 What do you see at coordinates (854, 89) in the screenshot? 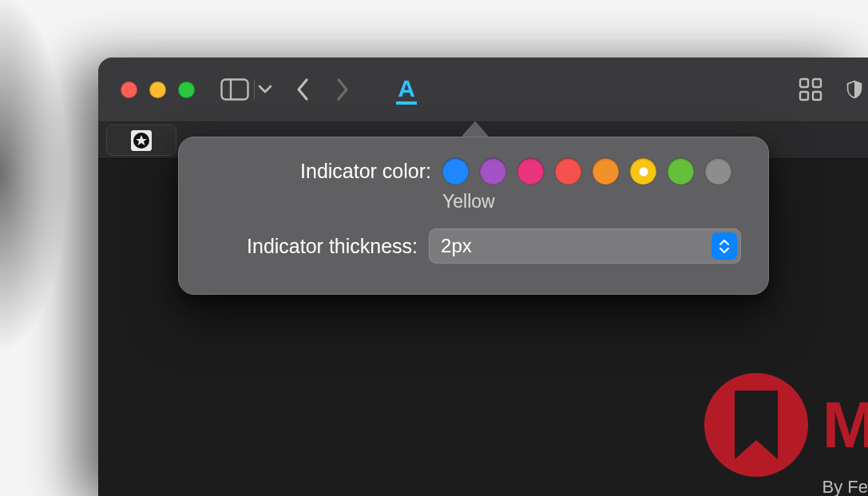
I see `shield-icon` at bounding box center [854, 89].